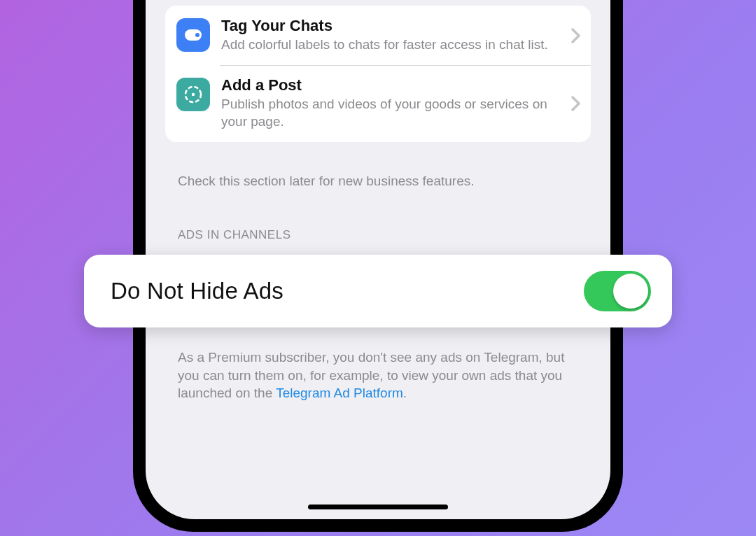 The image size is (756, 536). I want to click on toggle-knob, so click(631, 291).